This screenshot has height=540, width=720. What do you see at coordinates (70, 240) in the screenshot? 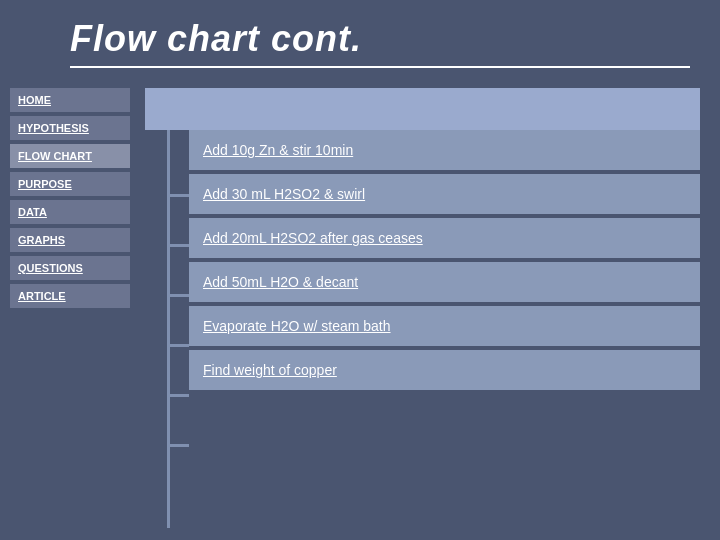
I see `sidebar-item-graphs: GRAPHS` at bounding box center [70, 240].